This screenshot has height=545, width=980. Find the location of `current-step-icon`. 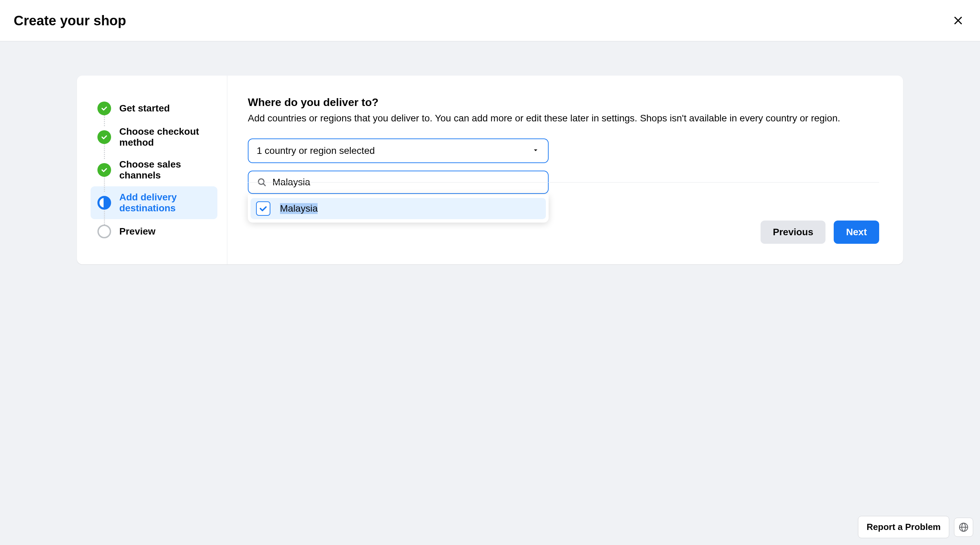

current-step-icon is located at coordinates (104, 203).